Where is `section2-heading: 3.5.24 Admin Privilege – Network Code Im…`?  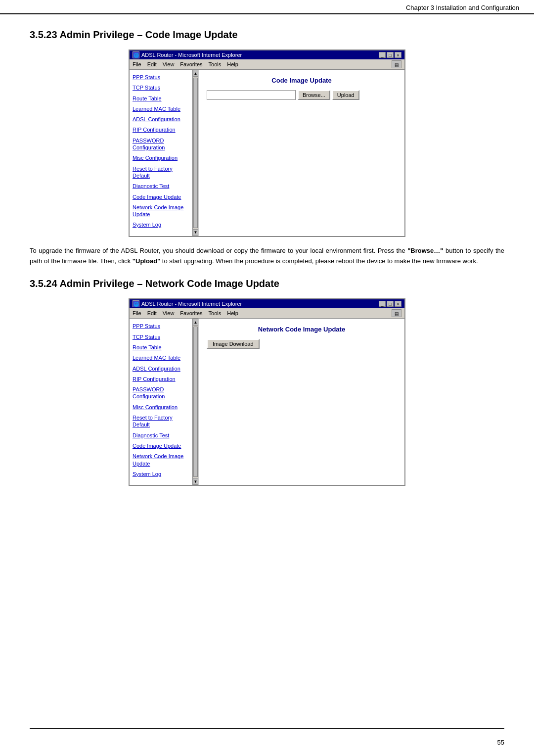 section2-heading: 3.5.24 Admin Privilege – Network Code Im… is located at coordinates (267, 284).